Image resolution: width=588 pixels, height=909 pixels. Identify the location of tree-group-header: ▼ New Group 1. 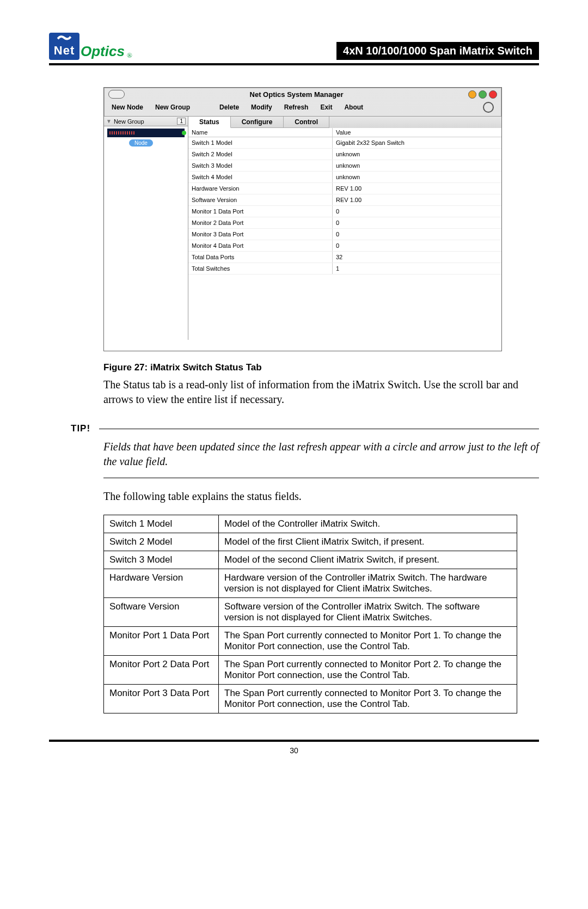
(146, 121).